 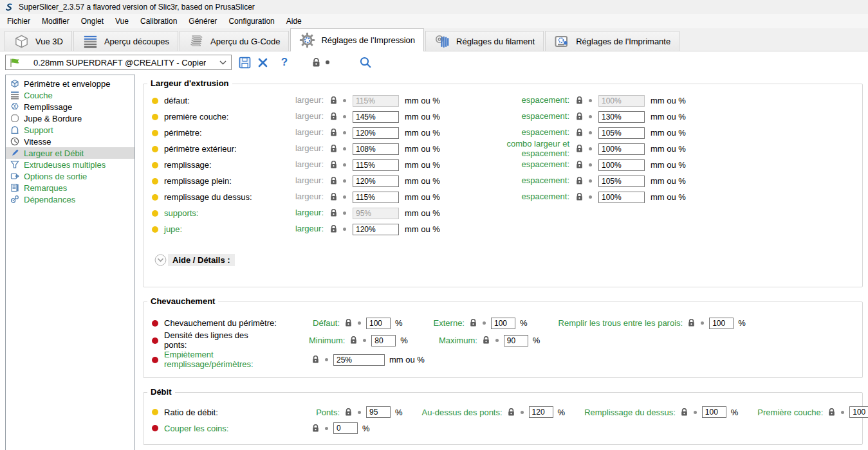 I want to click on help-icon: ?, so click(x=284, y=62).